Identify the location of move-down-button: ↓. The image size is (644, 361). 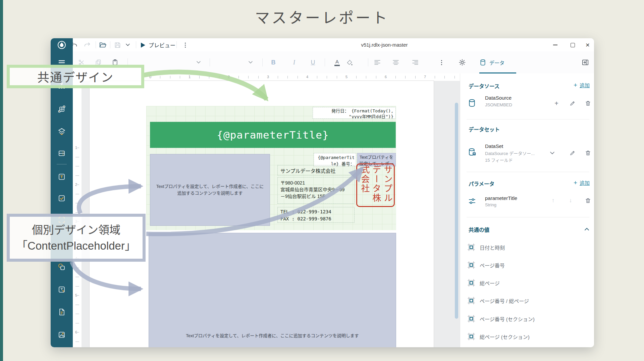
(571, 201).